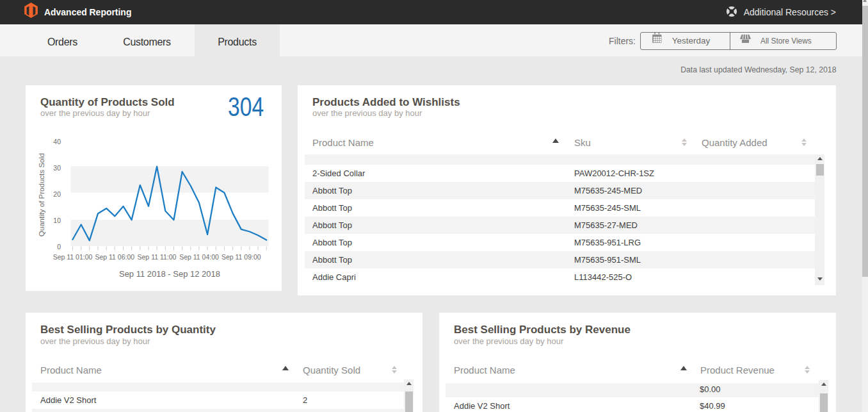 The image size is (868, 412). I want to click on svg-text: Sep 11 06:00, so click(115, 257).